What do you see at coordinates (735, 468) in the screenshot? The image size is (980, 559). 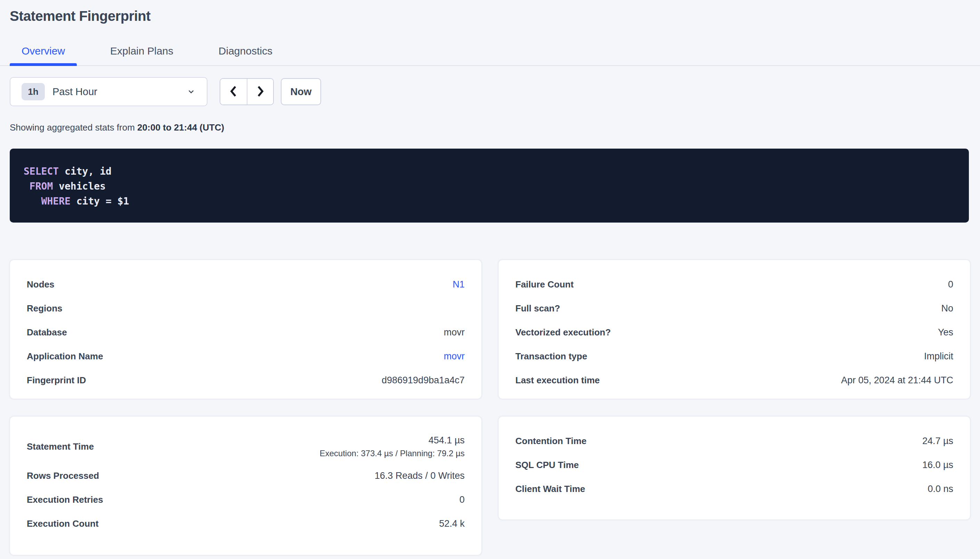 I see `card-stats-right: Contention Time24.7 µsSQL CPU Time16.0 µ…` at bounding box center [735, 468].